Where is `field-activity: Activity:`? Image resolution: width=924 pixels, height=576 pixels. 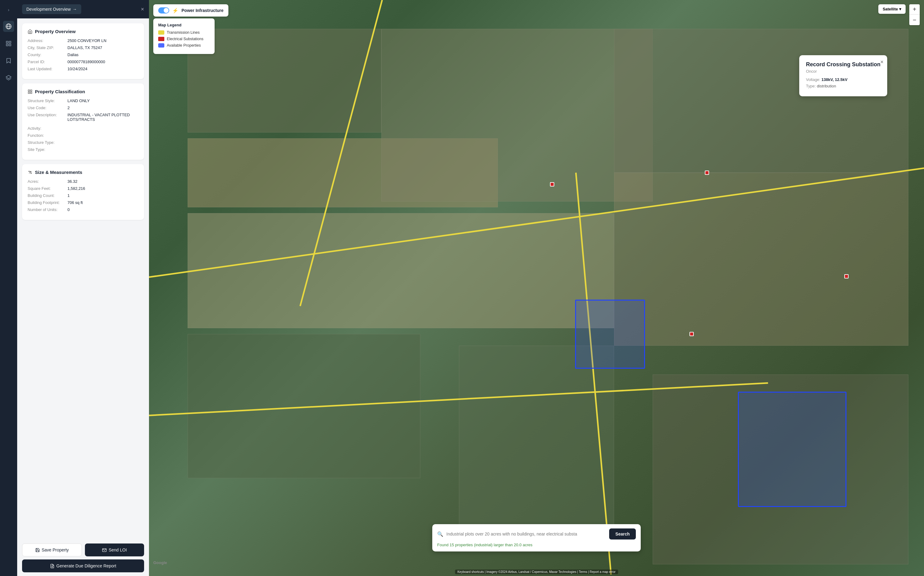 field-activity: Activity: is located at coordinates (83, 128).